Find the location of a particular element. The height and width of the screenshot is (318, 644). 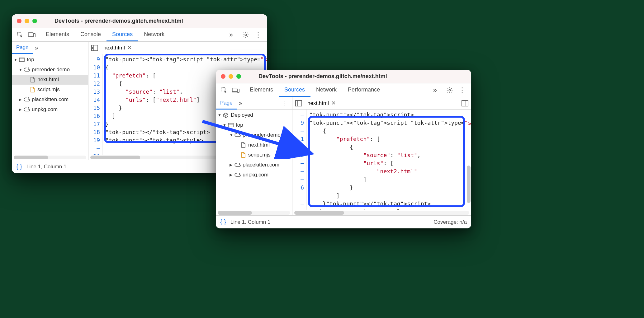

sources-sidebar: Page » ⋮ ▼ Deployed ▼ top ▼ prer is located at coordinates (254, 156).